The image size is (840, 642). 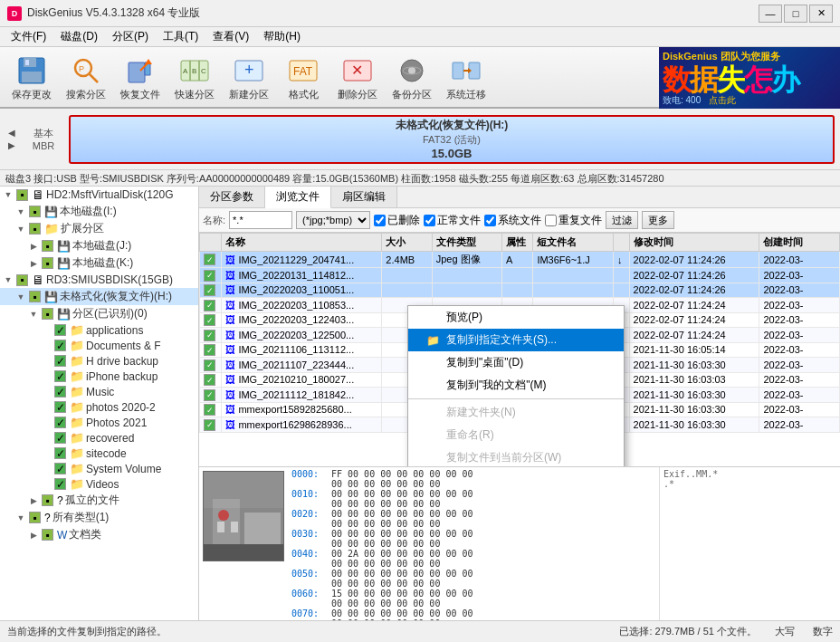 What do you see at coordinates (100, 195) in the screenshot?
I see `tree-item: ▼▪🖥HD2:MsftVirtualDisk(120G` at bounding box center [100, 195].